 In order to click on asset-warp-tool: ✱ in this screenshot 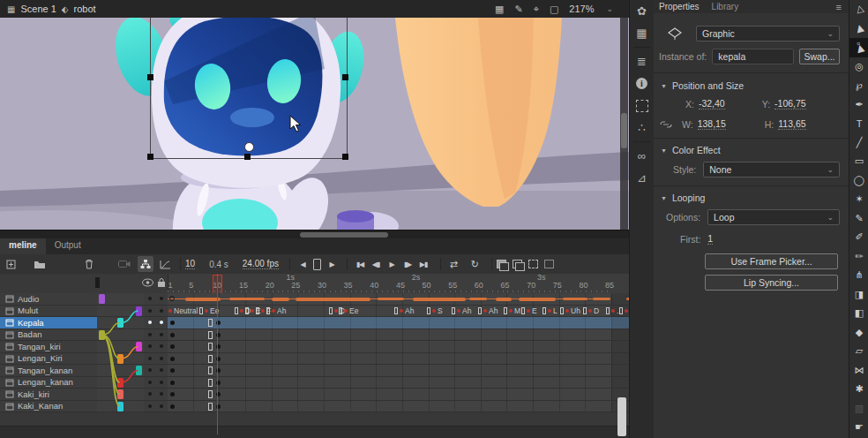, I will do `click(859, 389)`.